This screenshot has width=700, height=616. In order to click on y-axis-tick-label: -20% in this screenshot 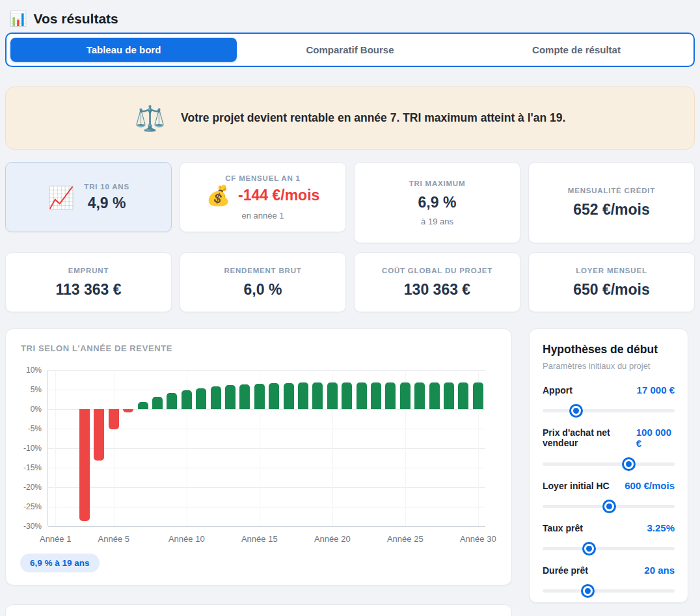, I will do `click(26, 487)`.